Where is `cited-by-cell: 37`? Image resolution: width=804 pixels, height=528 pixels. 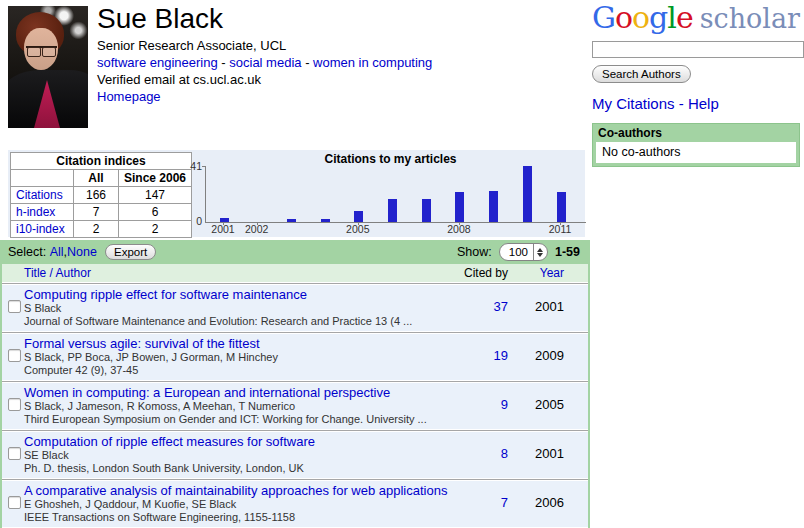
cited-by-cell: 37 is located at coordinates (485, 308).